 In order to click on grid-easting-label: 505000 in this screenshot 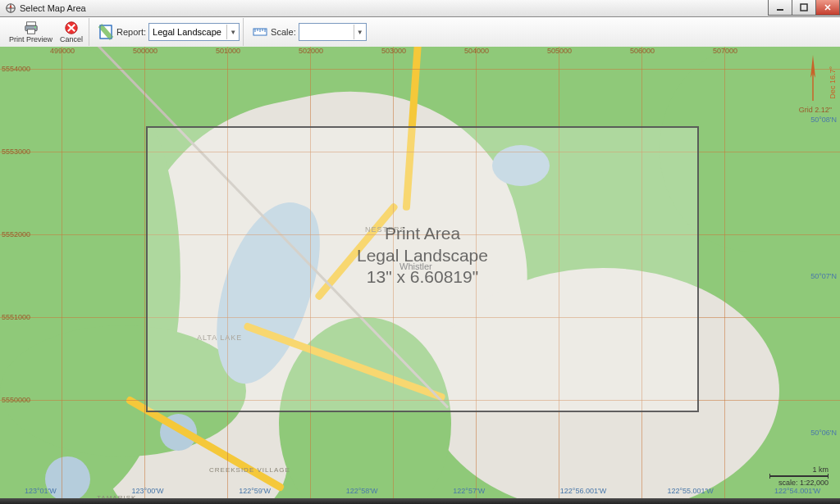, I will do `click(559, 51)`.